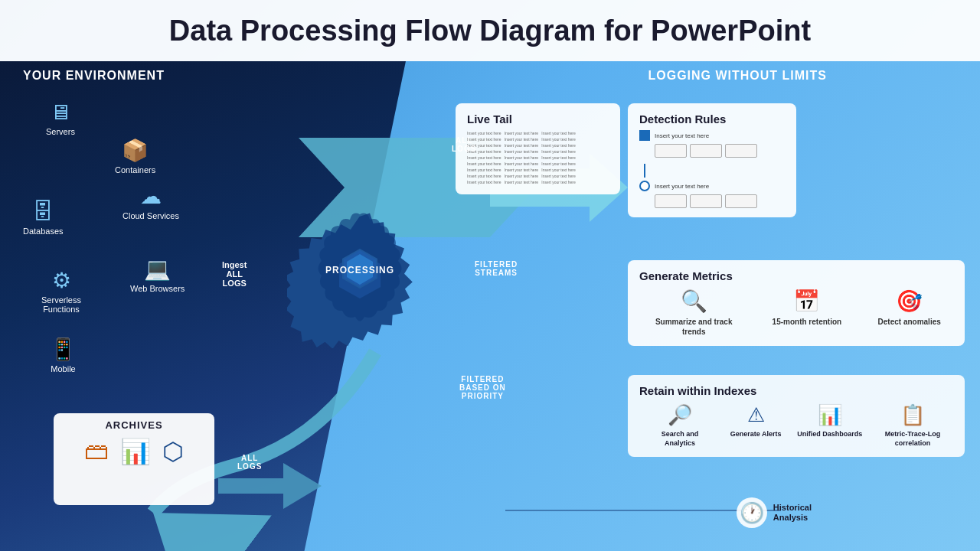  Describe the element at coordinates (464, 145) in the screenshot. I see `all-logs-right-label: ALLLOGS` at that location.